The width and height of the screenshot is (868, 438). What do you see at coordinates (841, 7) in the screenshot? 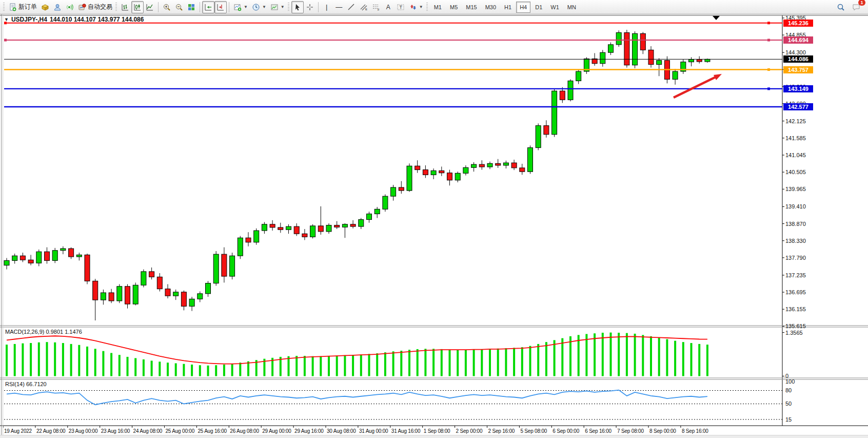
I see `search-button` at bounding box center [841, 7].